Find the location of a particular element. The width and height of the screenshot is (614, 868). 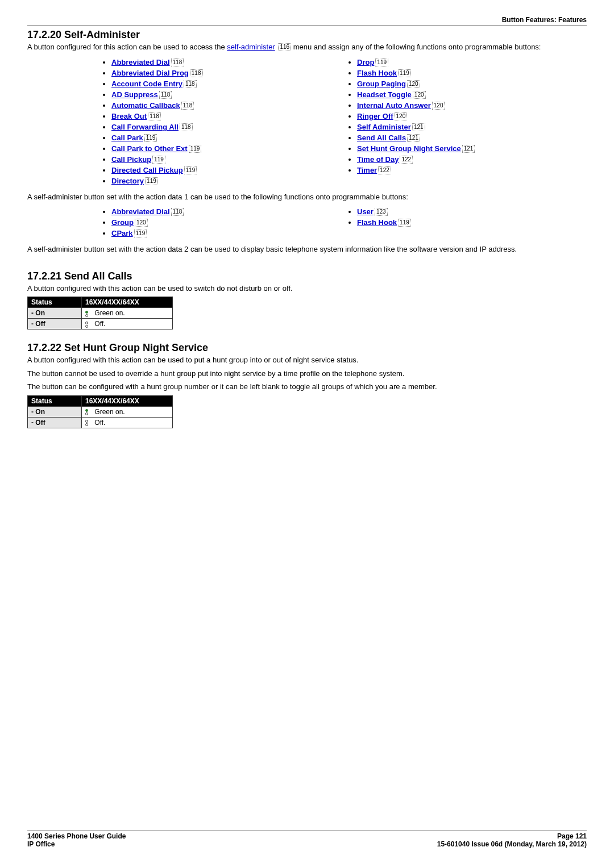

list-item: Call Park119 is located at coordinates (226, 137).